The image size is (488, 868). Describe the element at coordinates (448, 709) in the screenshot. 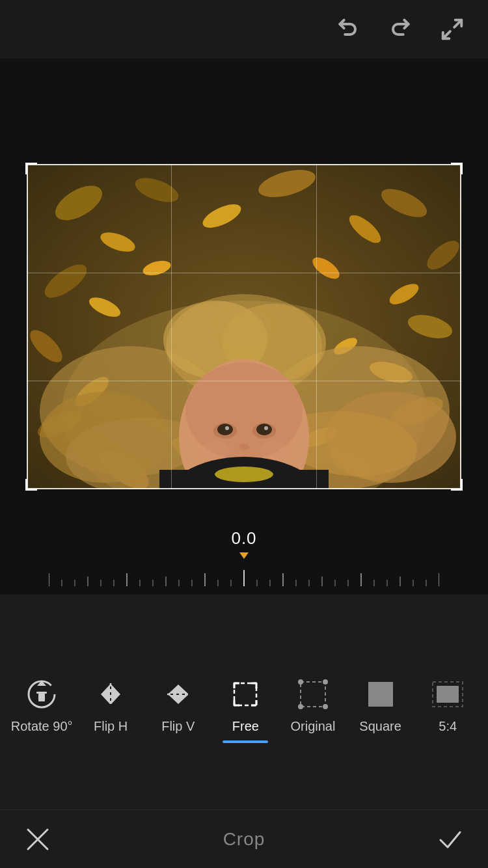

I see `tool-5-4: 5:4` at that location.